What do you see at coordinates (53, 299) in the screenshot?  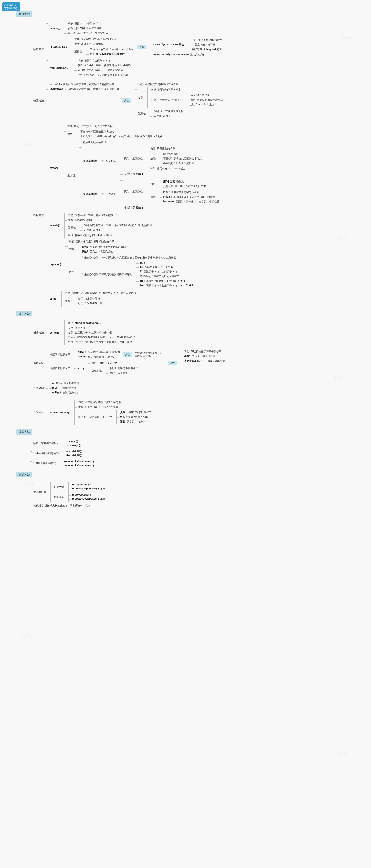 I see `split-fn: split( )` at bounding box center [53, 299].